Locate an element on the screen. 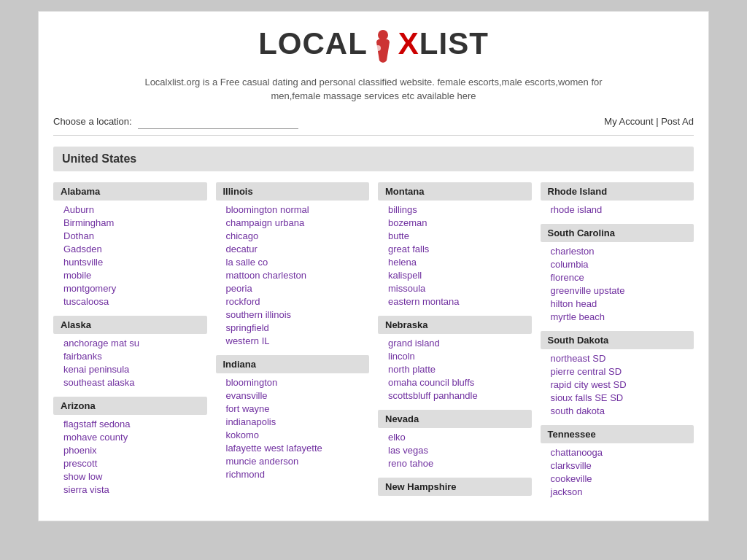 Image resolution: width=747 pixels, height=560 pixels. city-link: omaha council bluffs is located at coordinates (431, 382).